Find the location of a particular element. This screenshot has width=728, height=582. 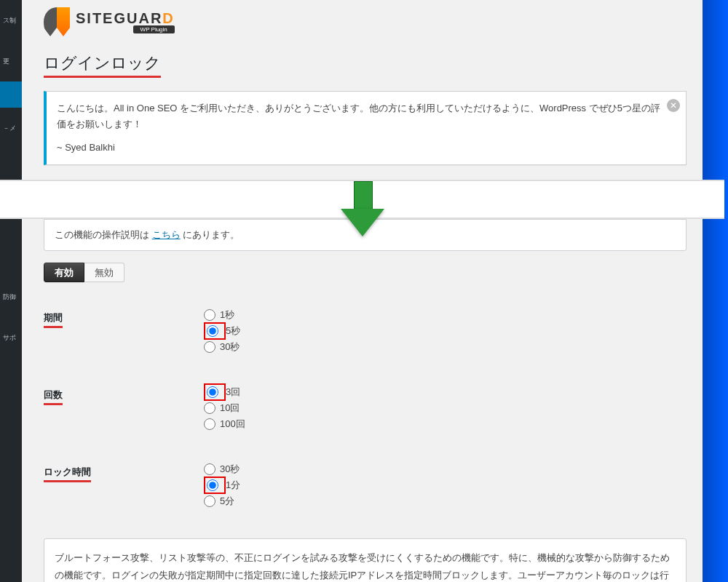

page-title: ログインロック is located at coordinates (102, 65).